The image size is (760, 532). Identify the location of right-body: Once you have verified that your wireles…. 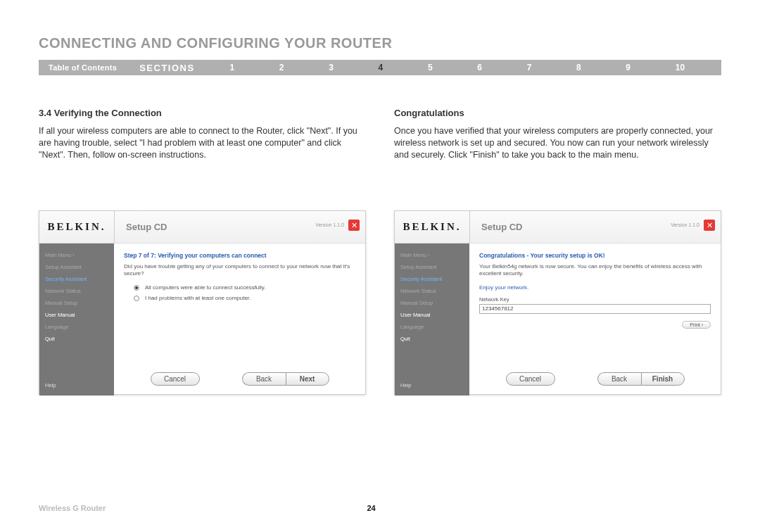
(557, 144).